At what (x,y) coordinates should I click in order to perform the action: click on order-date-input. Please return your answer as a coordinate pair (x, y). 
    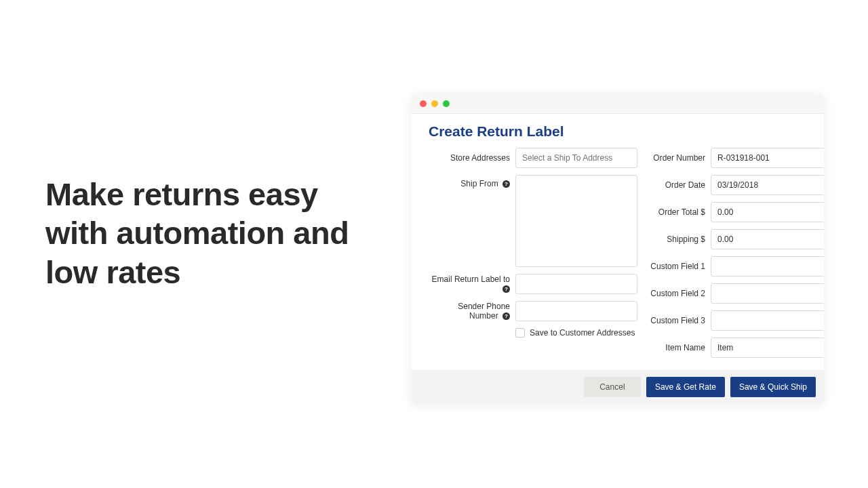
    Looking at the image, I should click on (768, 185).